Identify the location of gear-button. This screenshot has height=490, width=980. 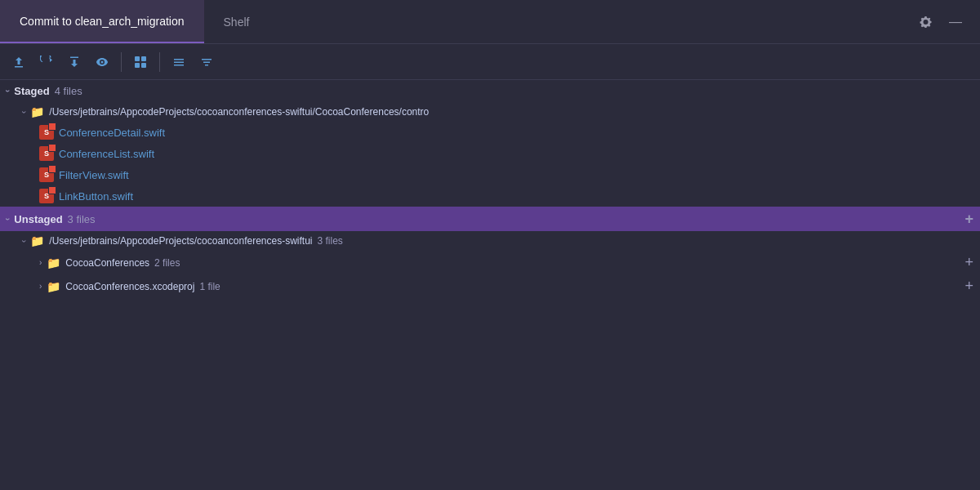
(926, 22).